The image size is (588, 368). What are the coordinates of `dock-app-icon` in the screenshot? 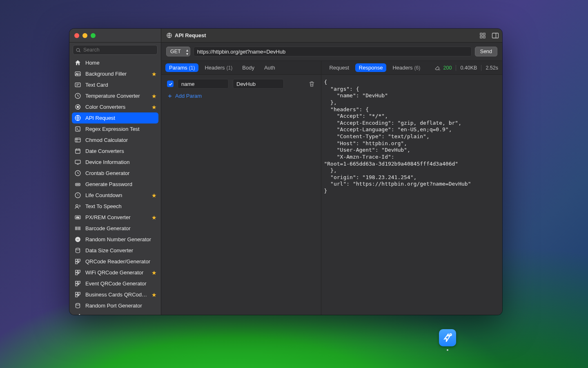 It's located at (448, 338).